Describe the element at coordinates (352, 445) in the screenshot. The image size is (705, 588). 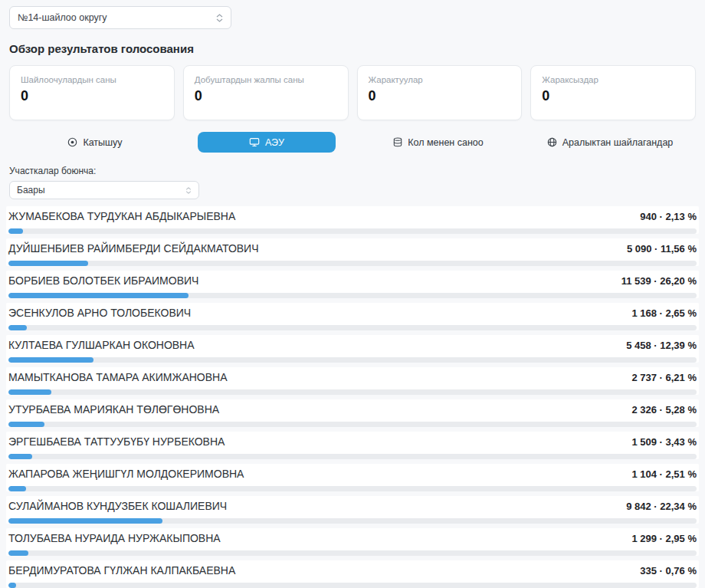
I see `candidate-row: ЭРГЕШБАЕВА ТАТТУУБҮБҮ НУРБЕКОВНА 1 509 ·…` at that location.